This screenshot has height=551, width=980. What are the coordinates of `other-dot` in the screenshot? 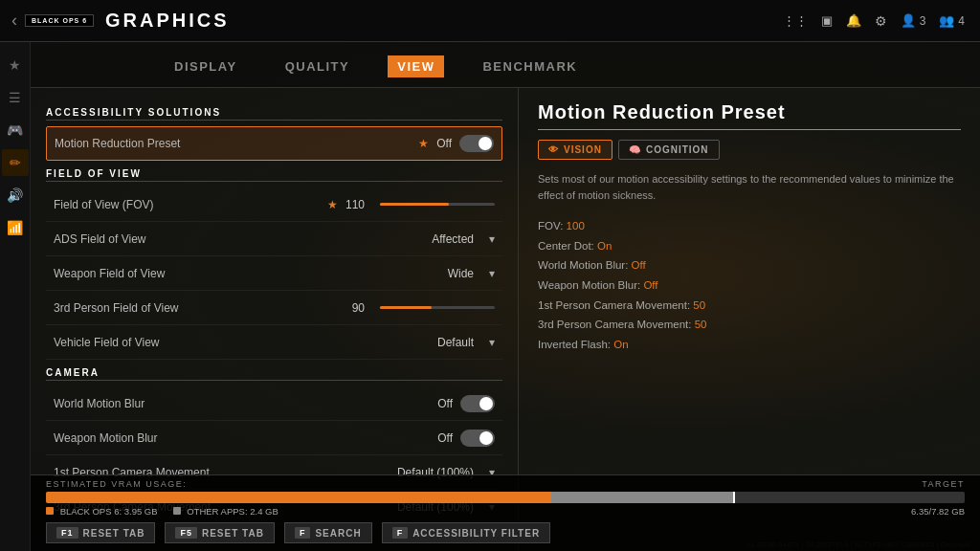 It's located at (177, 511).